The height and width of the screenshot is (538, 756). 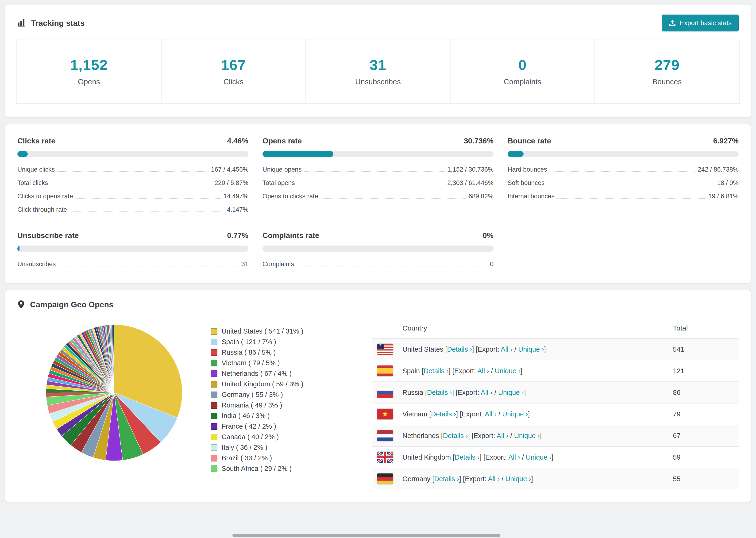 What do you see at coordinates (515, 154) in the screenshot?
I see `rate-progress-fill` at bounding box center [515, 154].